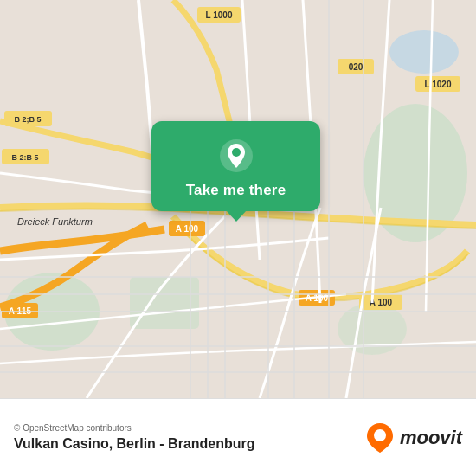 This screenshot has width=476, height=476. What do you see at coordinates (357, 68) in the screenshot?
I see `svg-text: 020` at bounding box center [357, 68].